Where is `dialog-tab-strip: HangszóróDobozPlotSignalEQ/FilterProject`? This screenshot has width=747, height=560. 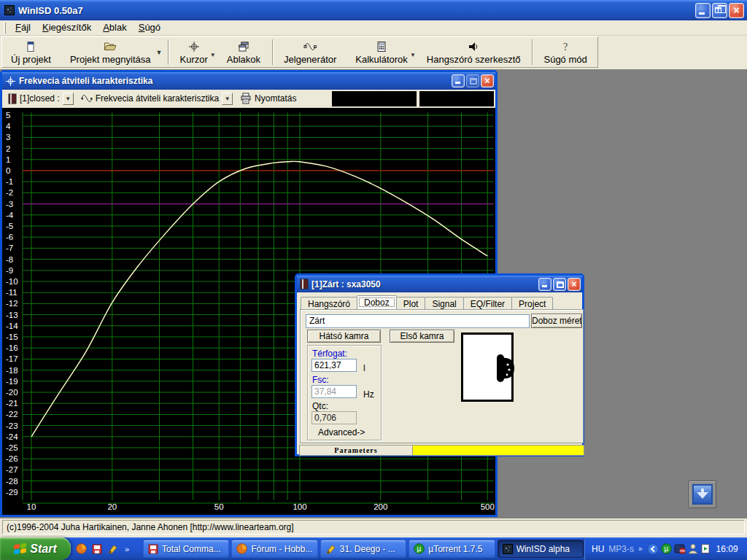
dialog-tab-strip: HangszóróDobozPlotSignalEQ/FilterProject is located at coordinates (426, 302).